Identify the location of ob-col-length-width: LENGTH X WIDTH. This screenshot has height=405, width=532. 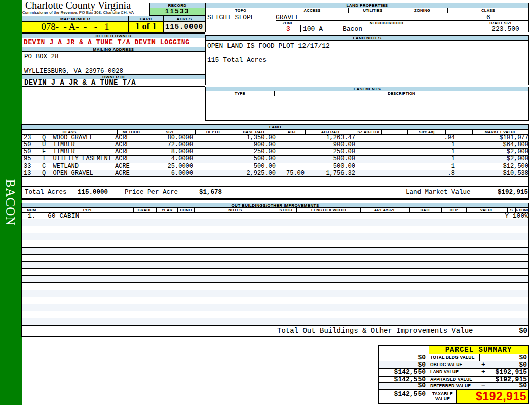
(329, 210).